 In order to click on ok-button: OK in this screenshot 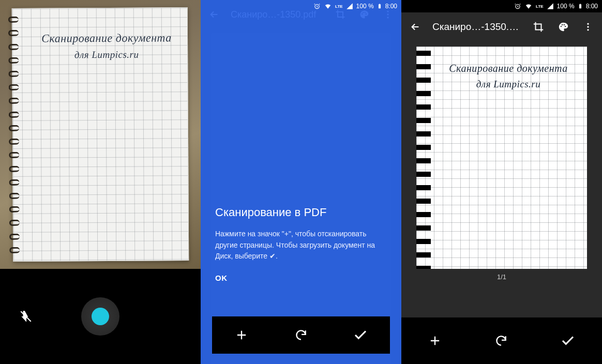, I will do `click(301, 278)`.